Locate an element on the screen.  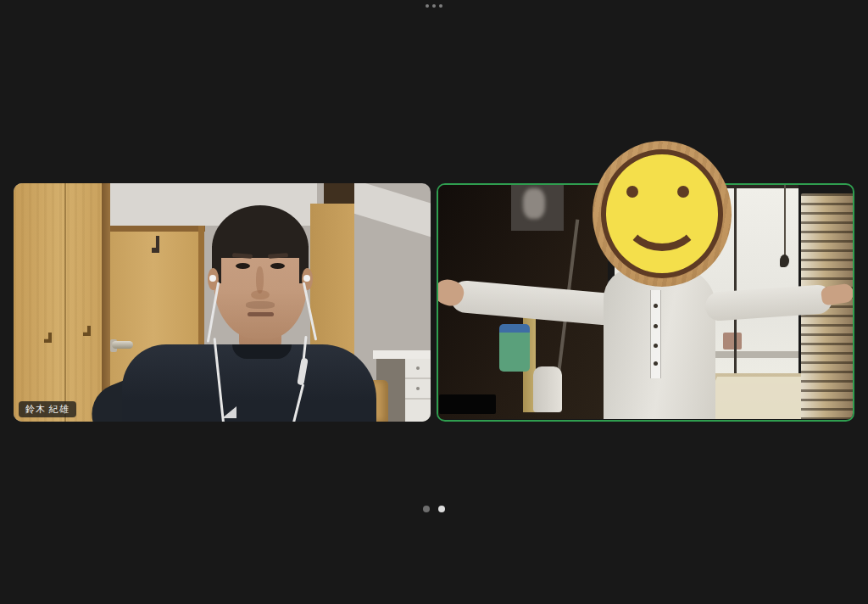
participant-name: 鈴木 紀雄 is located at coordinates (47, 409).